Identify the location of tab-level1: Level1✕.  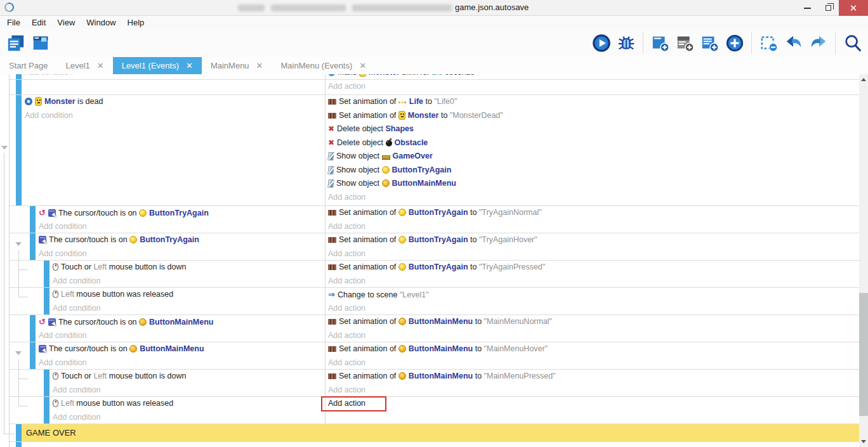
(84, 66).